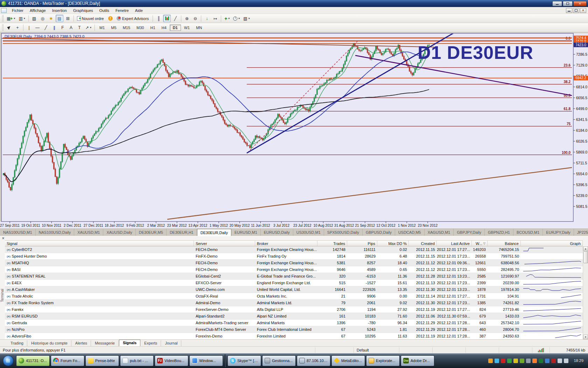 The width and height of the screenshot is (588, 368). I want to click on zoom-in-button: ⊕, so click(187, 18).